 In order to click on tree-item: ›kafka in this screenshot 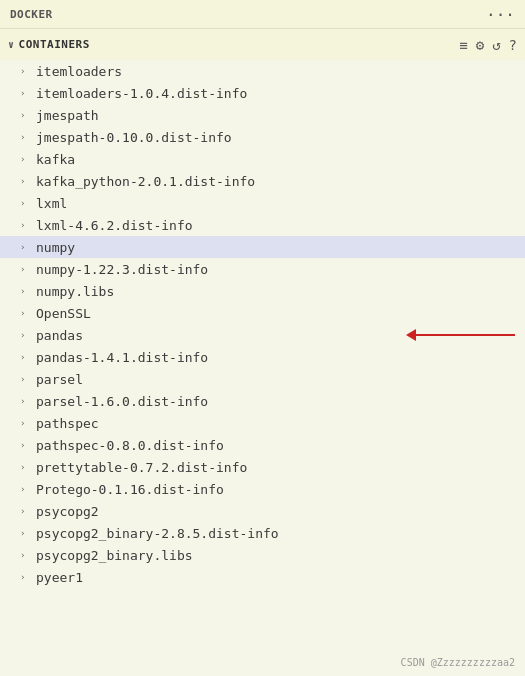, I will do `click(262, 159)`.